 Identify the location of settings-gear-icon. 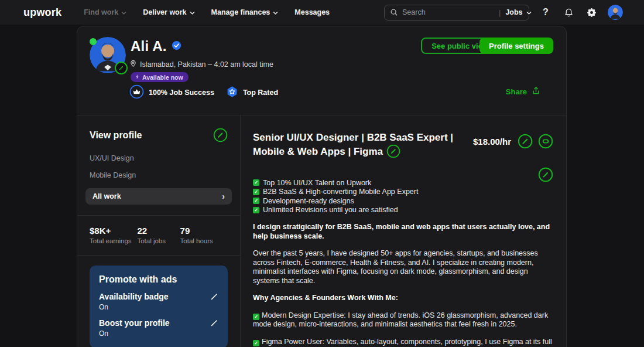
(591, 12).